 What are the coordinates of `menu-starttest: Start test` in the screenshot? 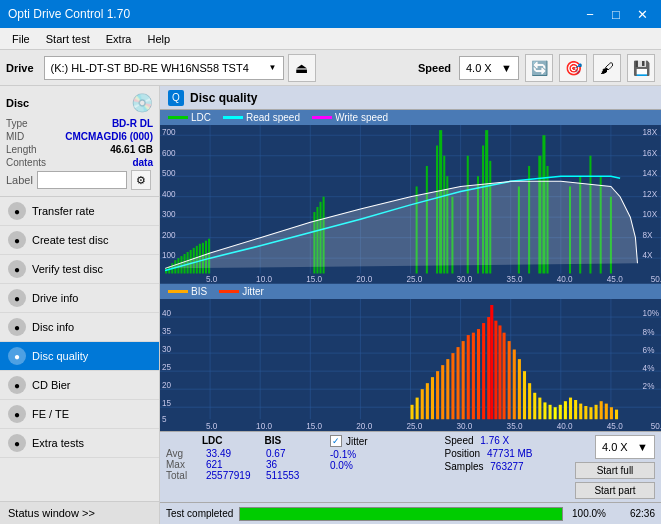 It's located at (68, 39).